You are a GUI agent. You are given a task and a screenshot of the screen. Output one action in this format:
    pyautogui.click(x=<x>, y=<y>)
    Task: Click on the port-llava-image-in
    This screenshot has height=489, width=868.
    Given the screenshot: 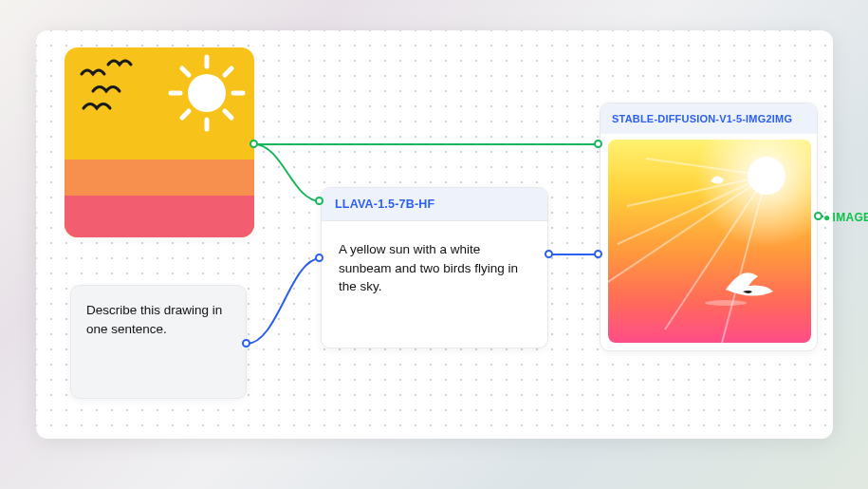 What is the action you would take?
    pyautogui.click(x=319, y=201)
    